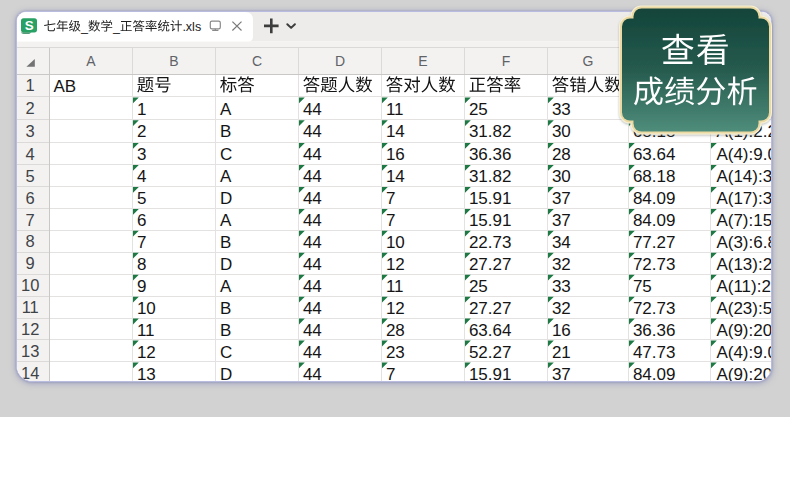  I want to click on svg-text: 8, so click(30, 241).